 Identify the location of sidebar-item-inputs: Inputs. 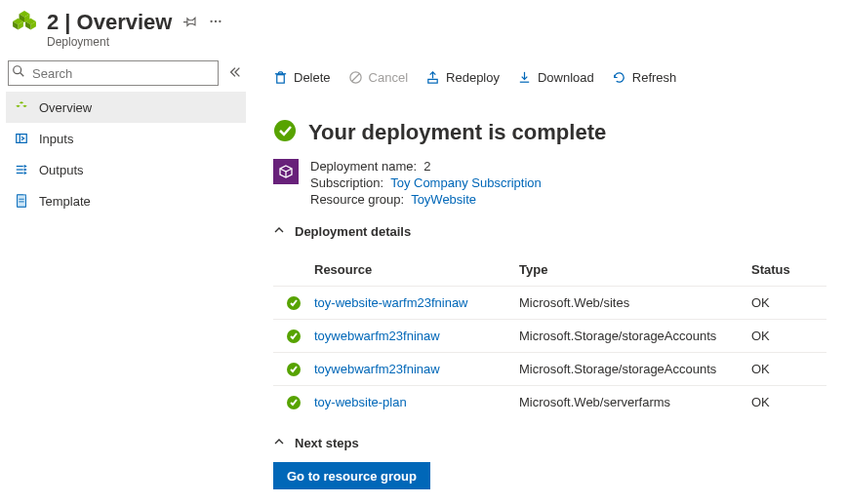
(126, 138).